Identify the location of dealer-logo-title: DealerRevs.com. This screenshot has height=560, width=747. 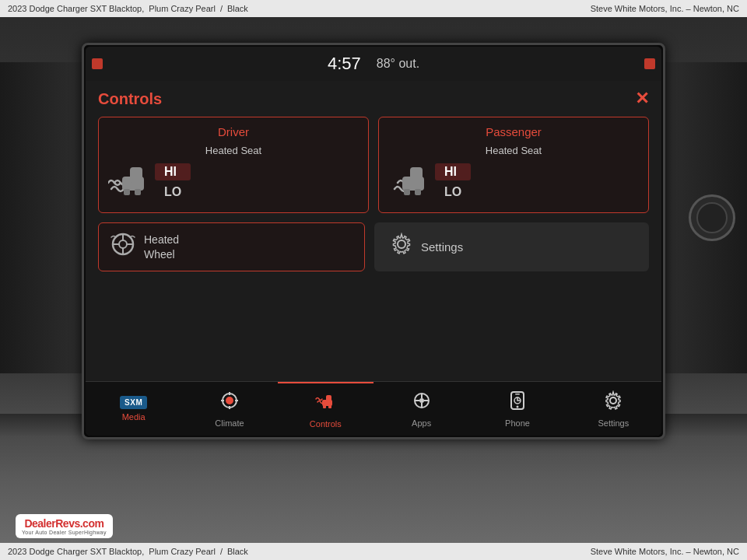
(64, 523).